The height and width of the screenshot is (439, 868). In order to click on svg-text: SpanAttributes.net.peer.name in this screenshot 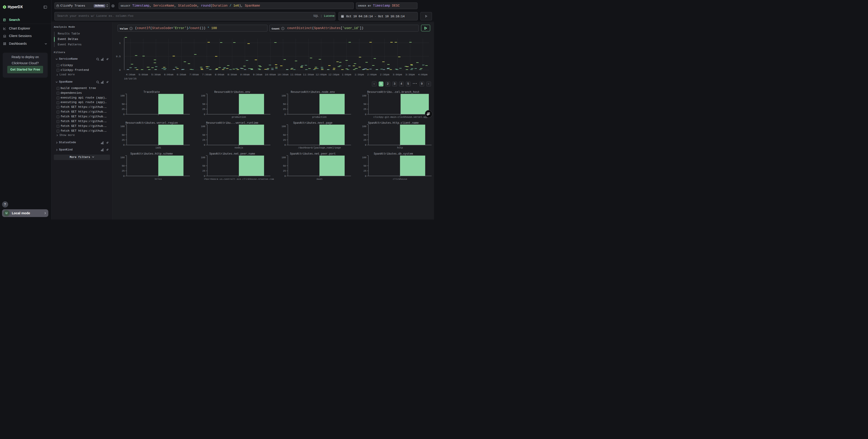, I will do `click(232, 154)`.